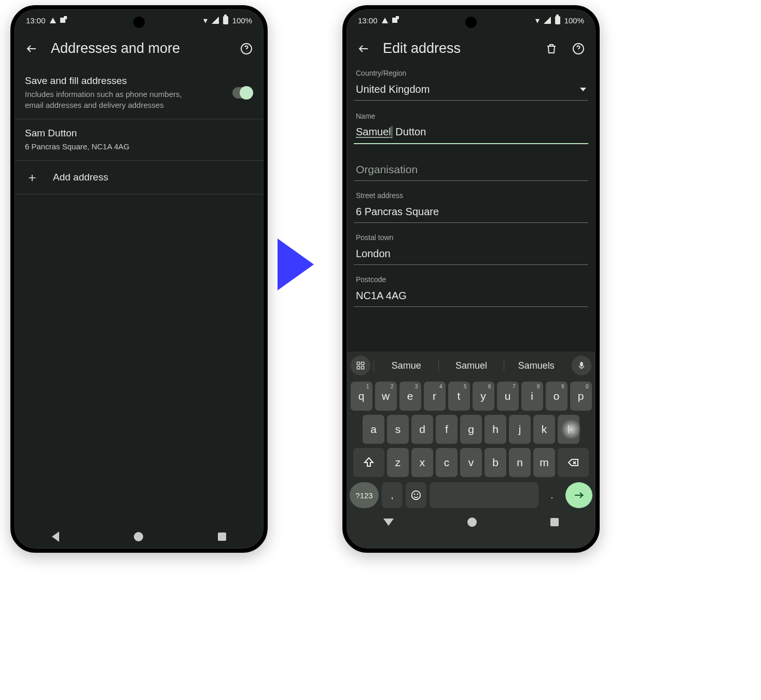 The height and width of the screenshot is (700, 761). What do you see at coordinates (410, 396) in the screenshot?
I see `key-e: e3` at bounding box center [410, 396].